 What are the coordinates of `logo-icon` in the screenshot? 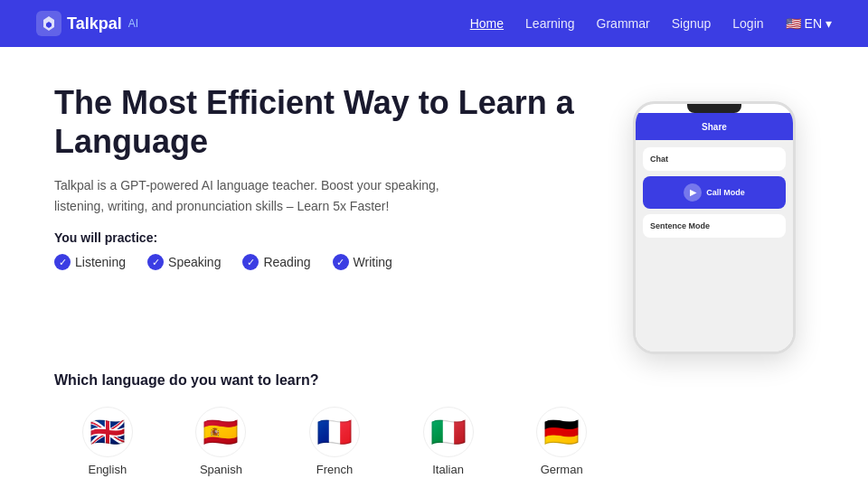 It's located at (49, 23).